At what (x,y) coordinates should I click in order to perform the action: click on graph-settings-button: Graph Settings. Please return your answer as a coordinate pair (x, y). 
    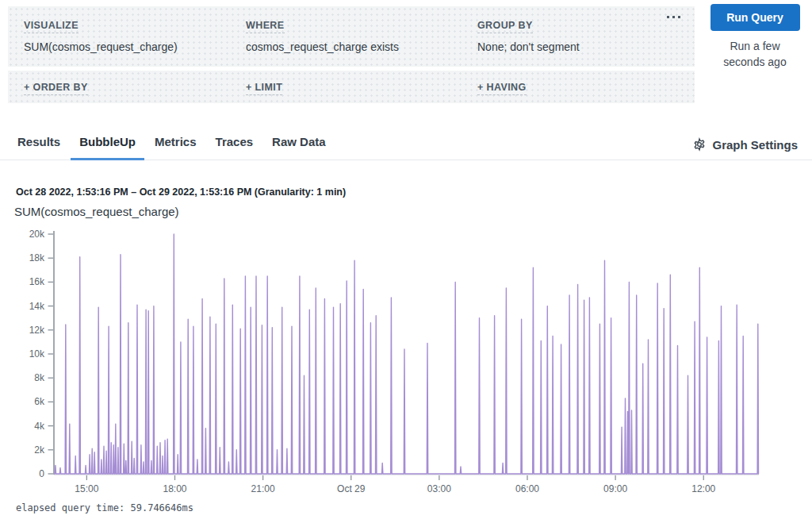
    Looking at the image, I should click on (745, 148).